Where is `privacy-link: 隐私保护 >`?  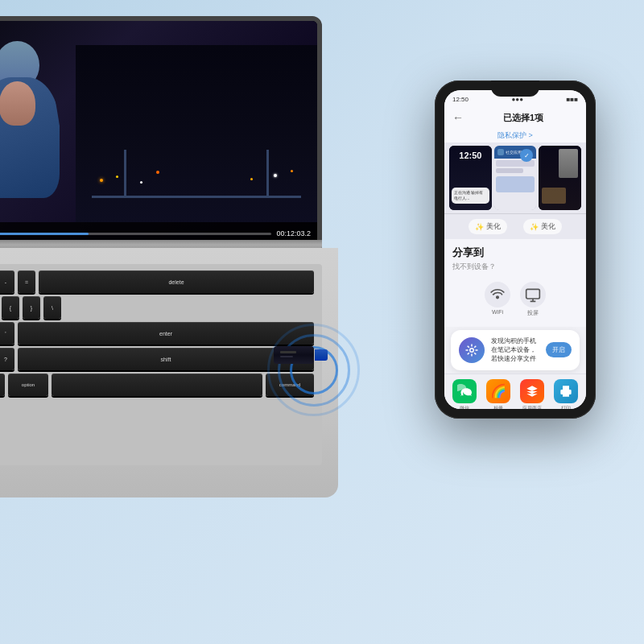
privacy-link: 隐私保护 > is located at coordinates (515, 135).